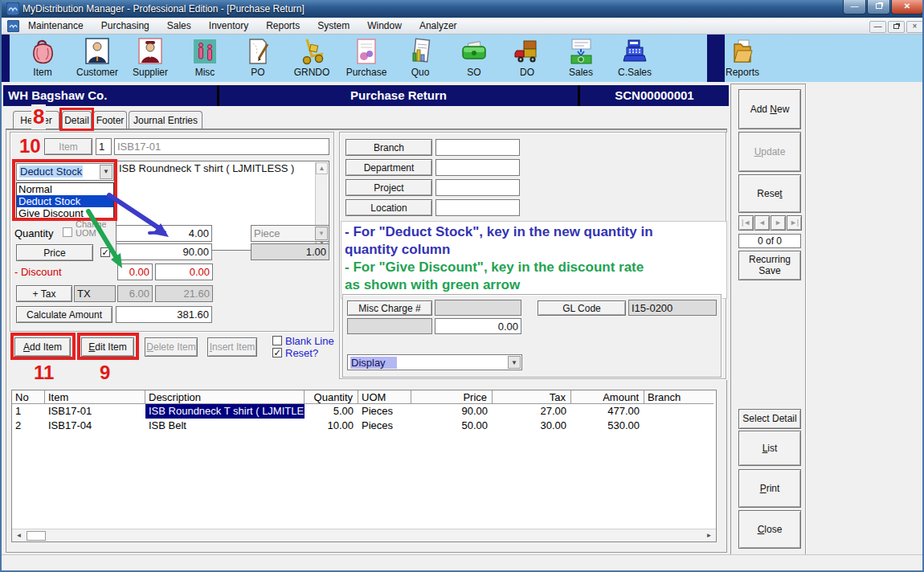  I want to click on calculate-amount-button: Calculate Amount, so click(64, 315).